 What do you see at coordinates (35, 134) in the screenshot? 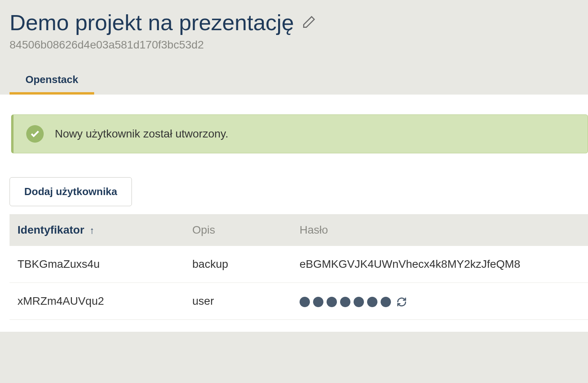
I see `check-icon` at bounding box center [35, 134].